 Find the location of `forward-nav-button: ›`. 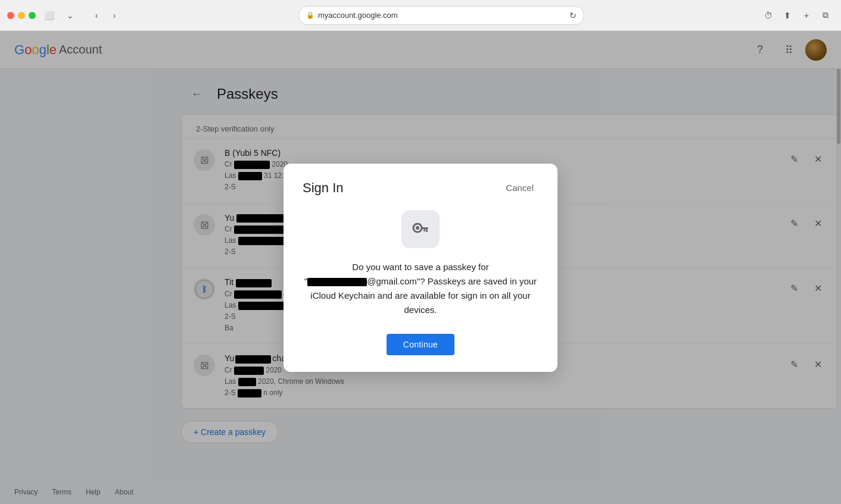

forward-nav-button: › is located at coordinates (114, 15).